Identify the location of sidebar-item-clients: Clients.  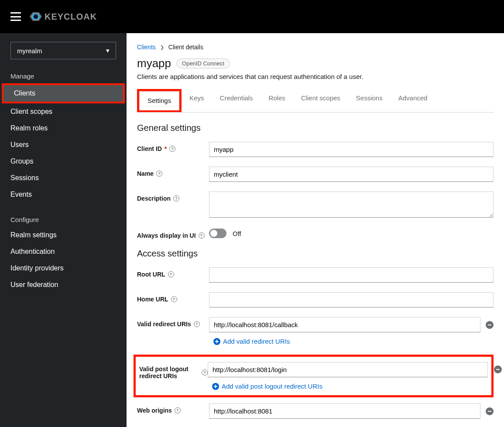
(63, 93).